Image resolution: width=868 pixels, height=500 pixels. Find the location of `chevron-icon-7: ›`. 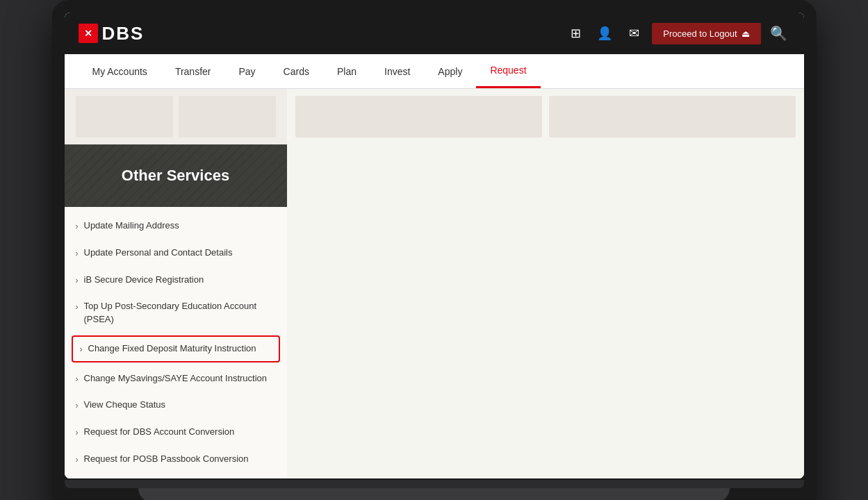

chevron-icon-7: › is located at coordinates (77, 406).